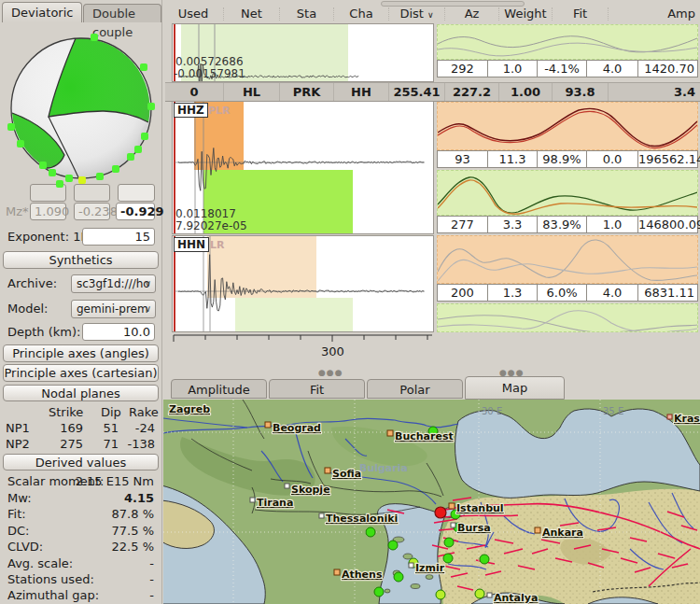 Image resolution: width=700 pixels, height=604 pixels. Describe the element at coordinates (433, 91) in the screenshot. I see `station-row: 0 HL PRK HH 255.41 227.2 1.00 93.8 3.4` at that location.